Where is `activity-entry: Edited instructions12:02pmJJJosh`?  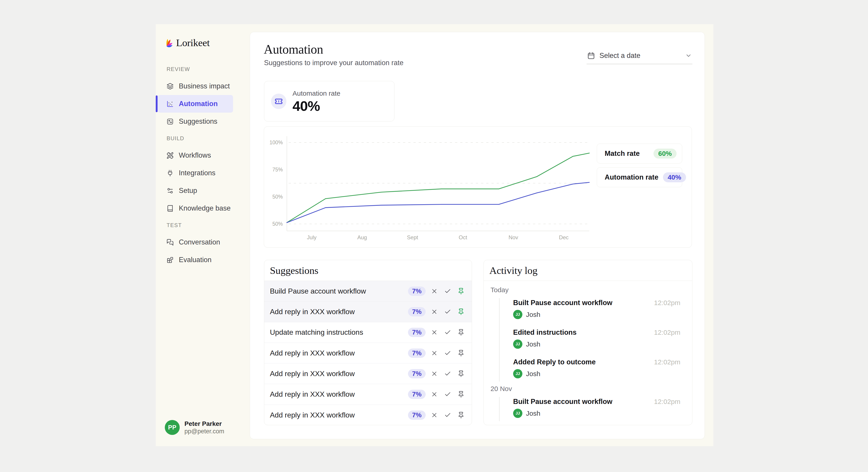 activity-entry: Edited instructions12:02pmJJJosh is located at coordinates (597, 343).